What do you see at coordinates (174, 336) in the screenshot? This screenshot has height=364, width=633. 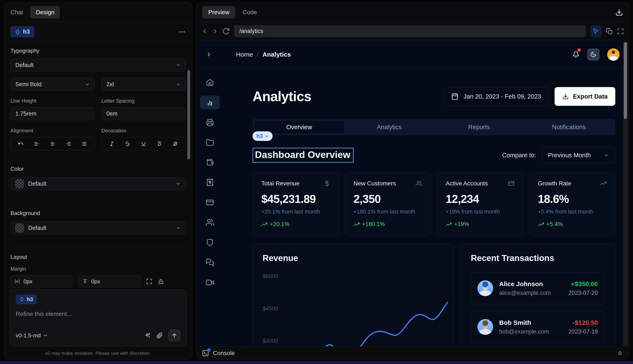 I see `send-button` at bounding box center [174, 336].